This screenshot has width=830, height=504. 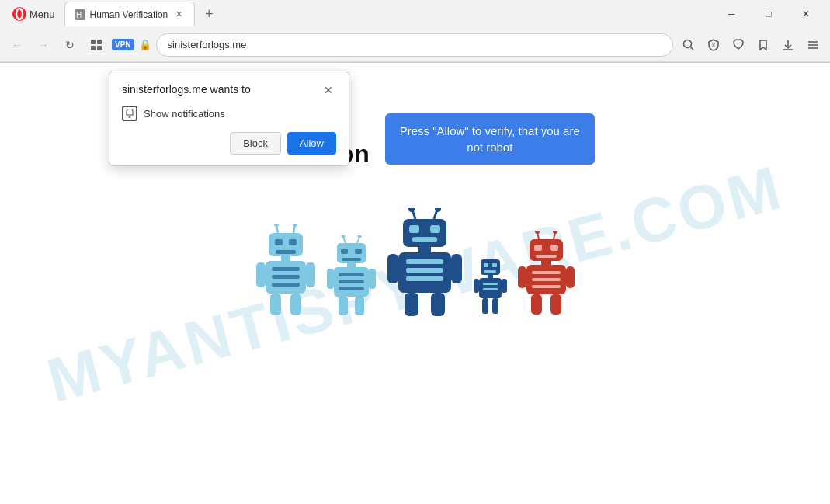 What do you see at coordinates (788, 45) in the screenshot?
I see `download-icon` at bounding box center [788, 45].